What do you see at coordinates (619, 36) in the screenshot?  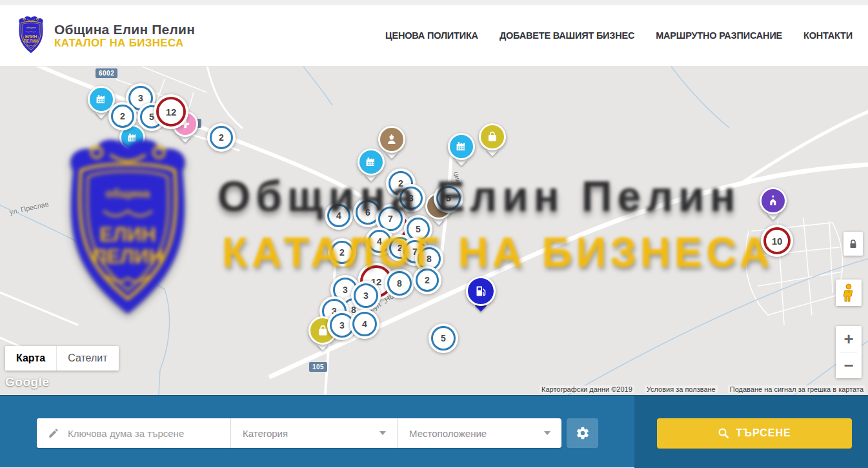 I see `main-nav: ЦЕНОВА ПОЛИТИКАДОБАВЕТЕ ВАШИЯТ БИЗНЕСМАР…` at bounding box center [619, 36].